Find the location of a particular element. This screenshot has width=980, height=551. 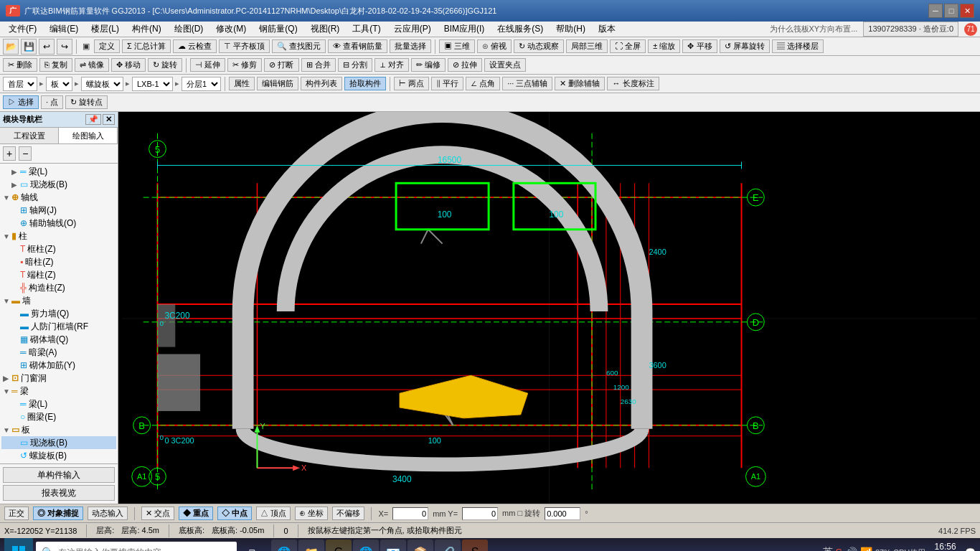

expand-icon-b2: ▼ is located at coordinates (7, 392).